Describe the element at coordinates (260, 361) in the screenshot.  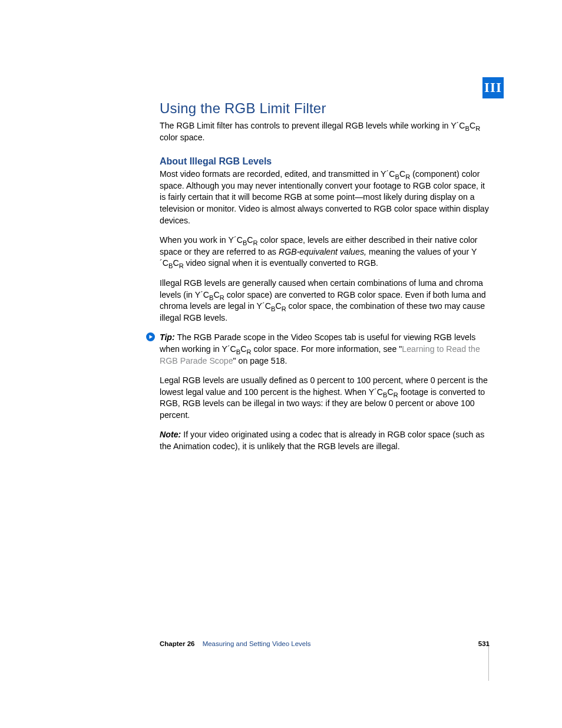
I see `text-run: " on page 518.` at that location.